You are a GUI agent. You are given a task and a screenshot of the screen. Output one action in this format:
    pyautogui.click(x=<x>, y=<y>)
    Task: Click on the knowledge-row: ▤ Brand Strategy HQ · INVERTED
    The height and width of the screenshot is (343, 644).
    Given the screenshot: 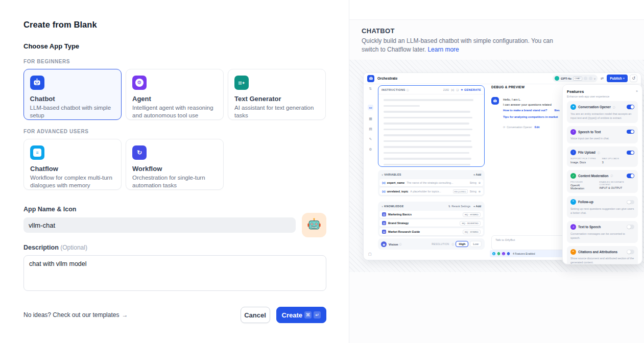 What is the action you would take?
    pyautogui.click(x=431, y=223)
    